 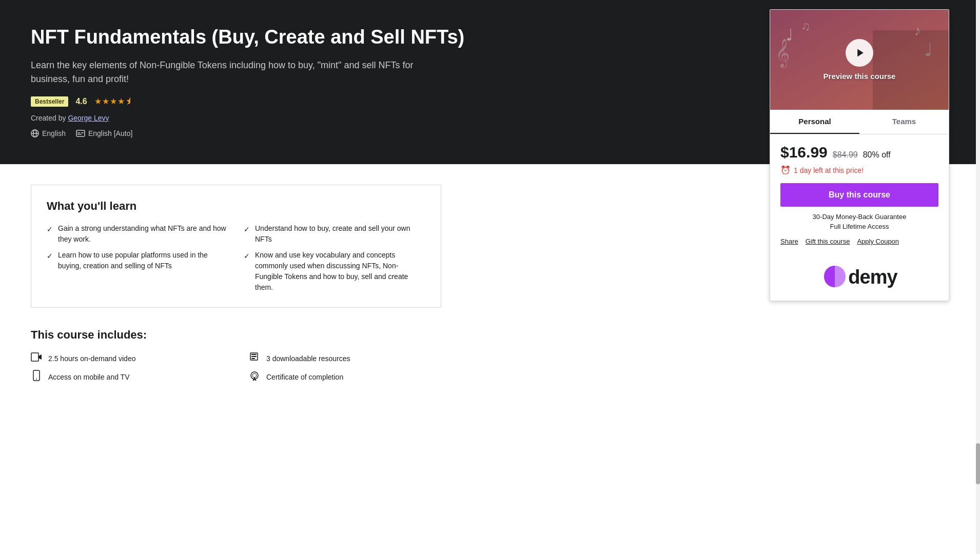 What do you see at coordinates (340, 271) in the screenshot?
I see `learn-text-4: Know and use key vocabulary and concepts…` at bounding box center [340, 271].